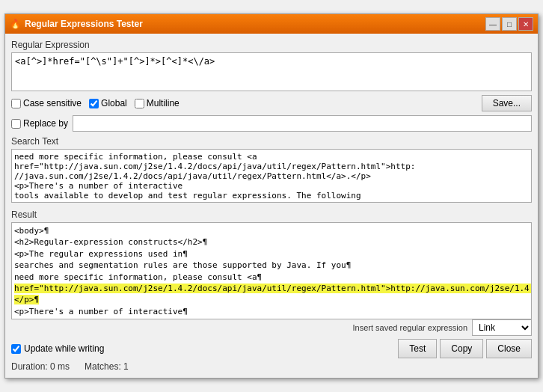 This screenshot has height=392, width=543. Describe the element at coordinates (272, 103) in the screenshot. I see `options-row: Case sensitive Global Multiline Save...` at that location.